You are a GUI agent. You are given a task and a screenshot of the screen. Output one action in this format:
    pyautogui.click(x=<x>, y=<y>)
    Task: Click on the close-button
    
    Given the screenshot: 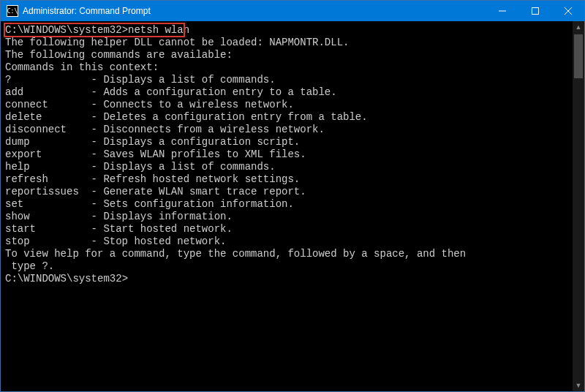 What is the action you would take?
    pyautogui.click(x=567, y=11)
    